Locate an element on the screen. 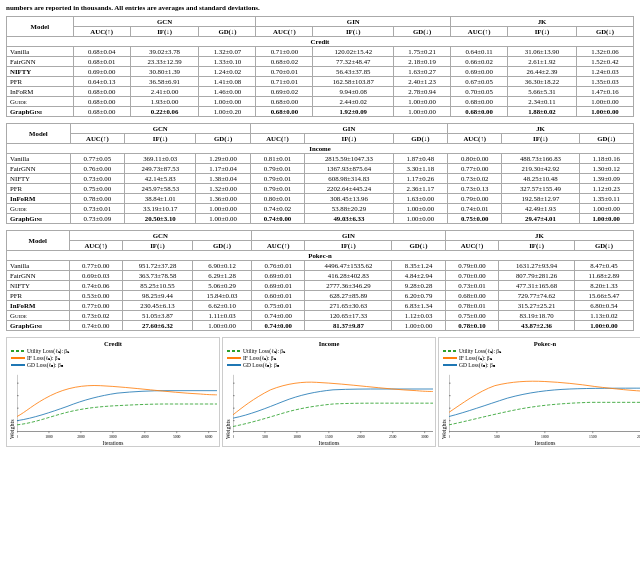  table-row: GraphGini0.68±0.000.22±0.061.00±0.200.68… is located at coordinates (320, 112).